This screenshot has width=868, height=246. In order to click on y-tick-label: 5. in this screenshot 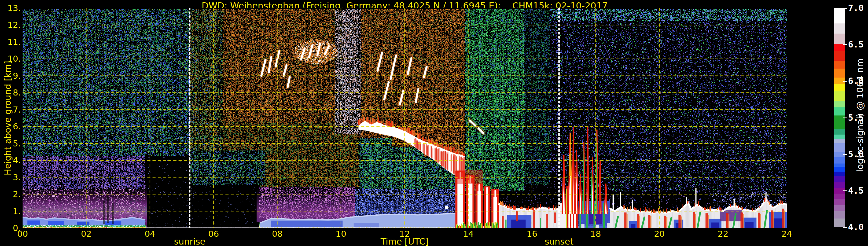, I will do `click(10, 144)`.